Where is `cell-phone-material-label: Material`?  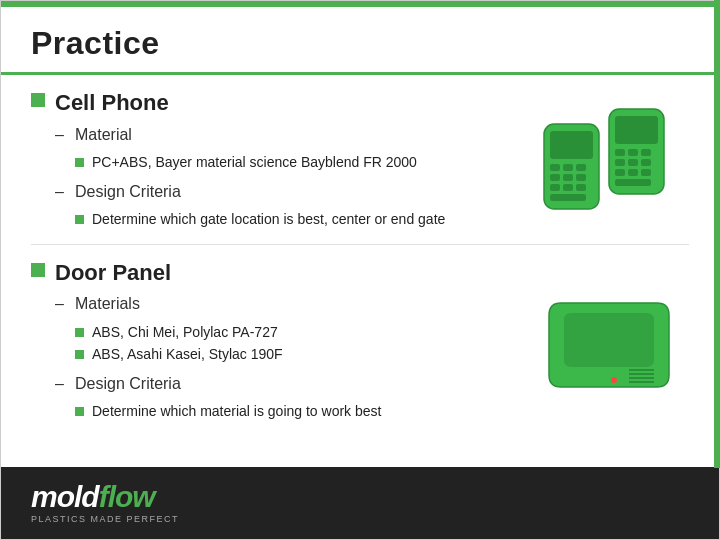
cell-phone-material-label: Material is located at coordinates (104, 135).